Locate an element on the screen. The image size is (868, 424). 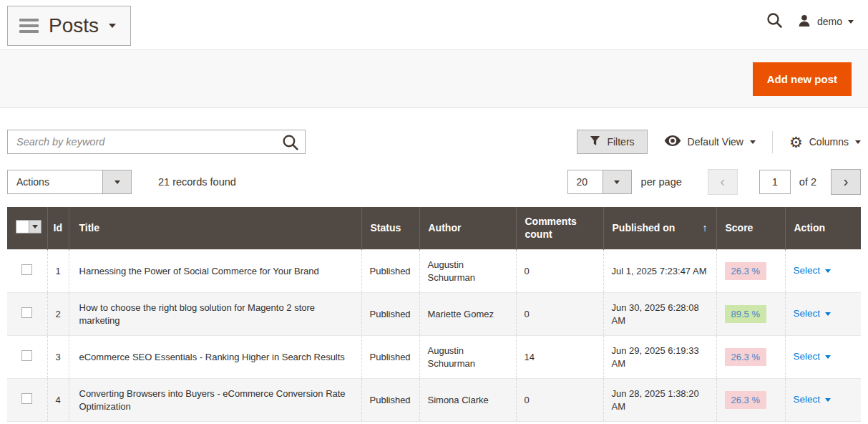
column-header-comments-count: Comments count is located at coordinates (560, 228).